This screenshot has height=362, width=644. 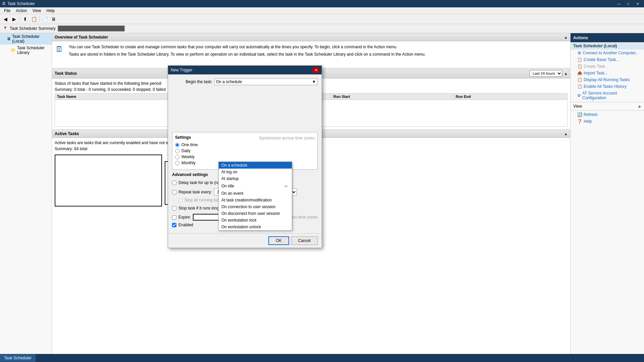 I want to click on view-expand-arrow: ▶, so click(x=640, y=107).